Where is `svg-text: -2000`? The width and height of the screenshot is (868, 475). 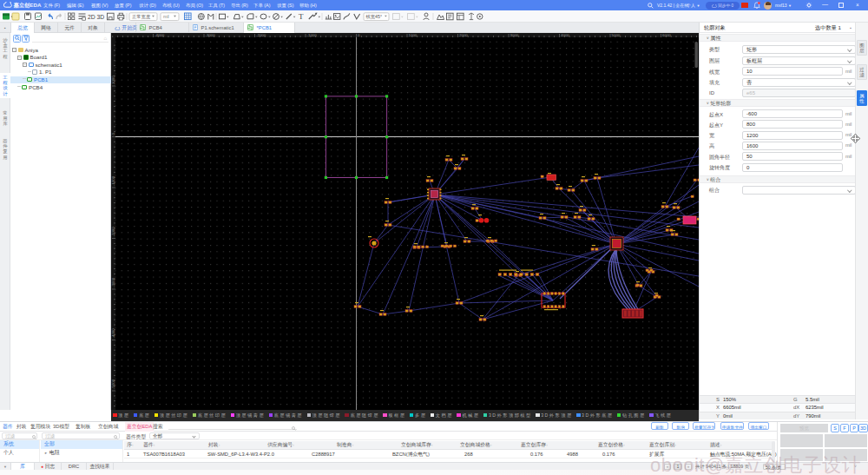
svg-text: -2000 is located at coordinates (113, 232).